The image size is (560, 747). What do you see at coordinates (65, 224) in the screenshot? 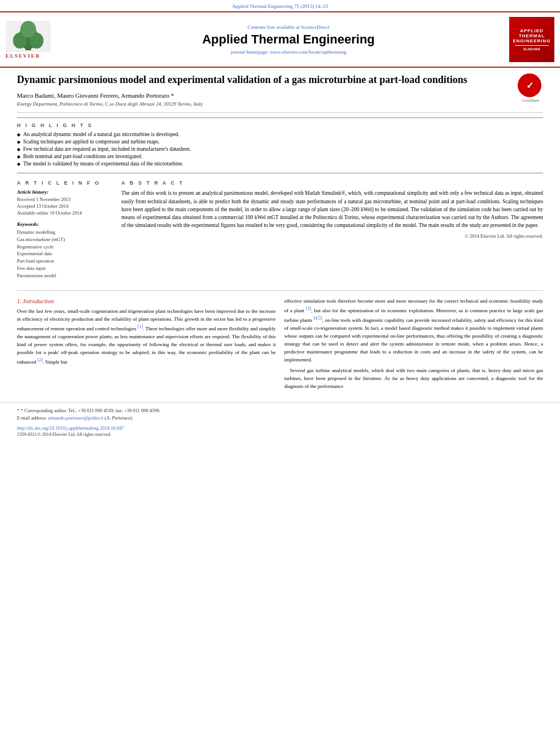
I see `keywords-label: Keywords:` at bounding box center [65, 224].